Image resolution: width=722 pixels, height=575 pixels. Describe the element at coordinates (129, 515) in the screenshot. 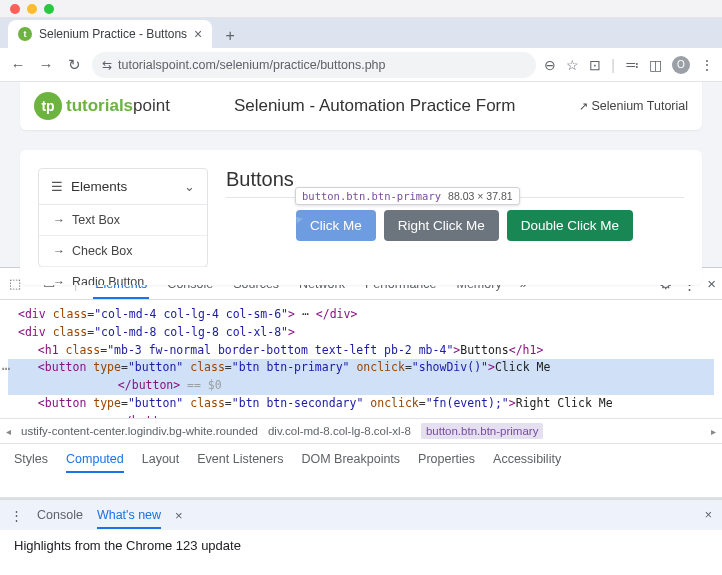

I see `drawer-tab-whats-new: What's new` at that location.